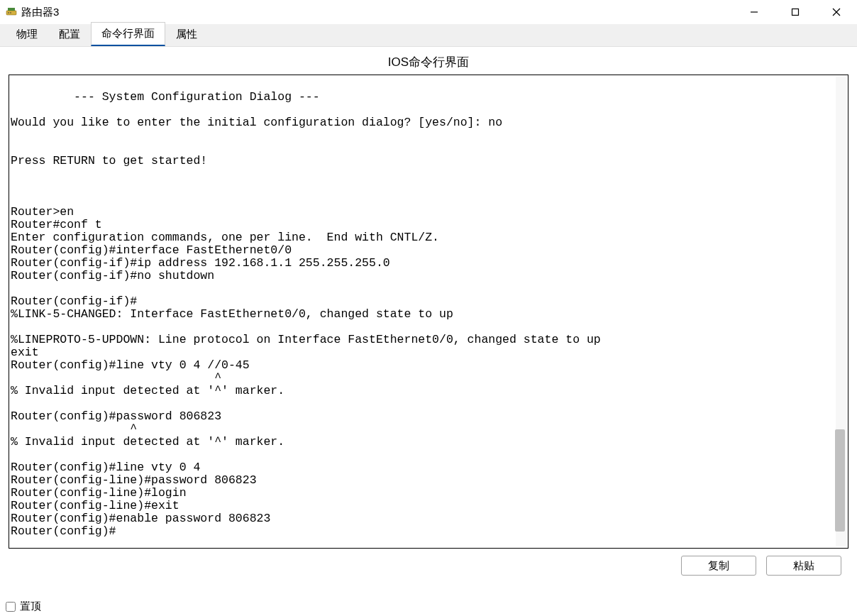  Describe the element at coordinates (428, 62) in the screenshot. I see `cli-subtitle: IOS命令行界面` at that location.